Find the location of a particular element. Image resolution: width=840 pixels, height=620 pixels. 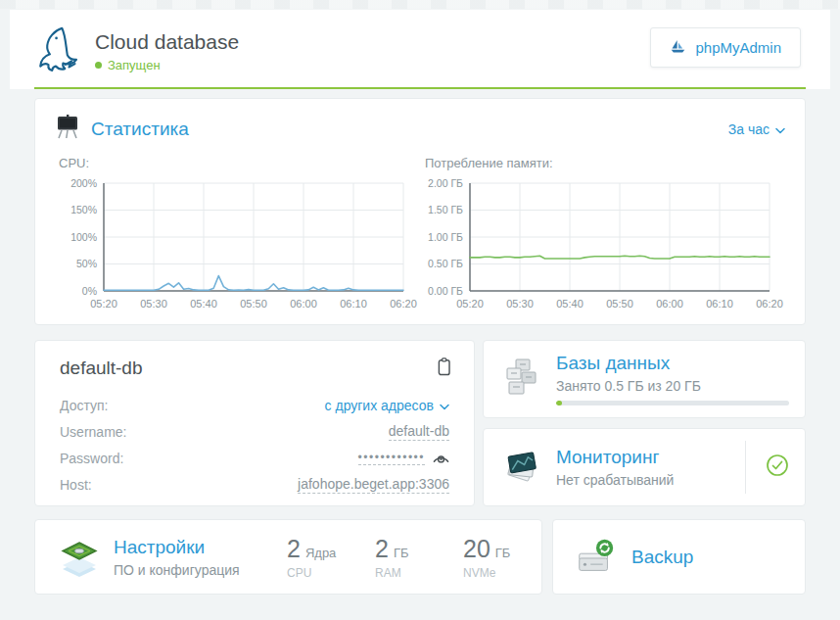

phpmyadmin-label: phpMyAdmin is located at coordinates (738, 47).